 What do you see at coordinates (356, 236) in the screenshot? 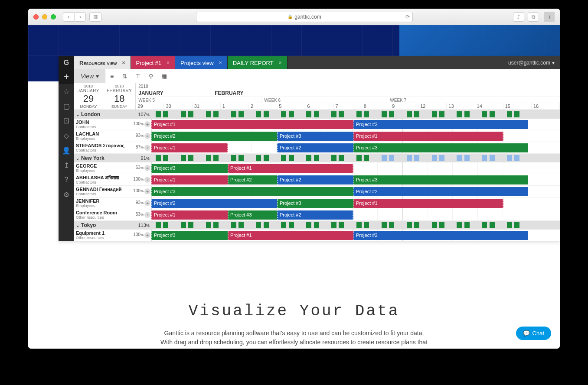
I see `timeline-row: Project #3Project #1Project #2` at bounding box center [356, 236].